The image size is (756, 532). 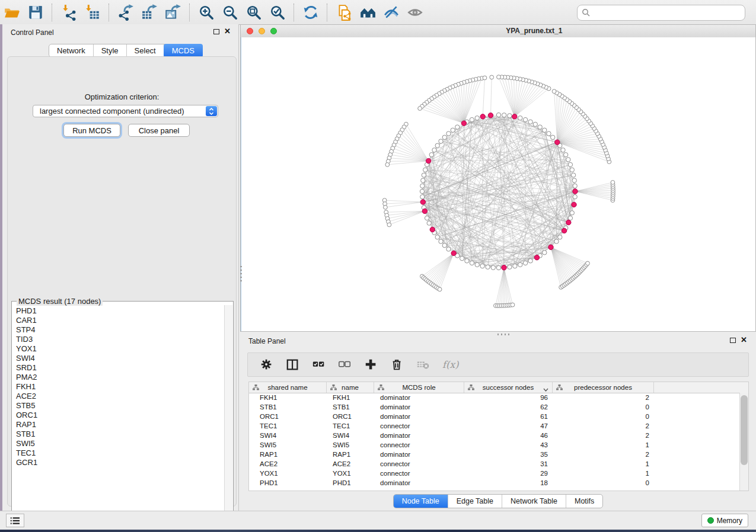 What do you see at coordinates (206, 12) in the screenshot?
I see `zoom-in-icon` at bounding box center [206, 12].